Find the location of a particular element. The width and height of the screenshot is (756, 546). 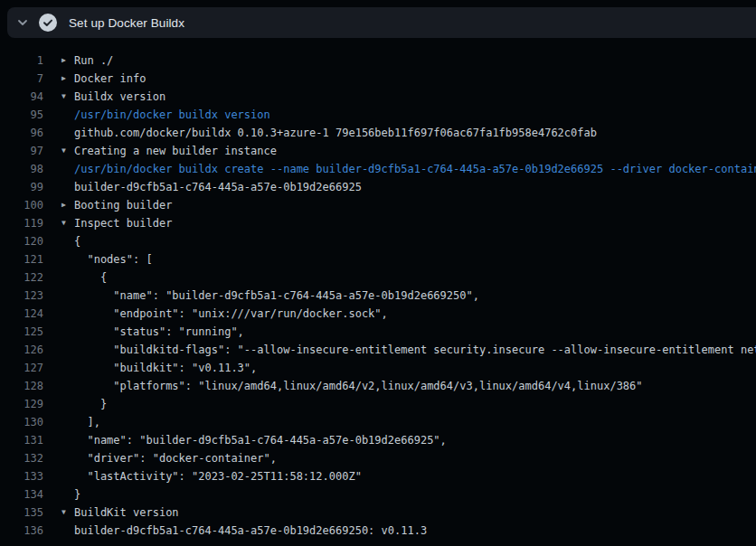

line-number-link: 128 is located at coordinates (22, 386).